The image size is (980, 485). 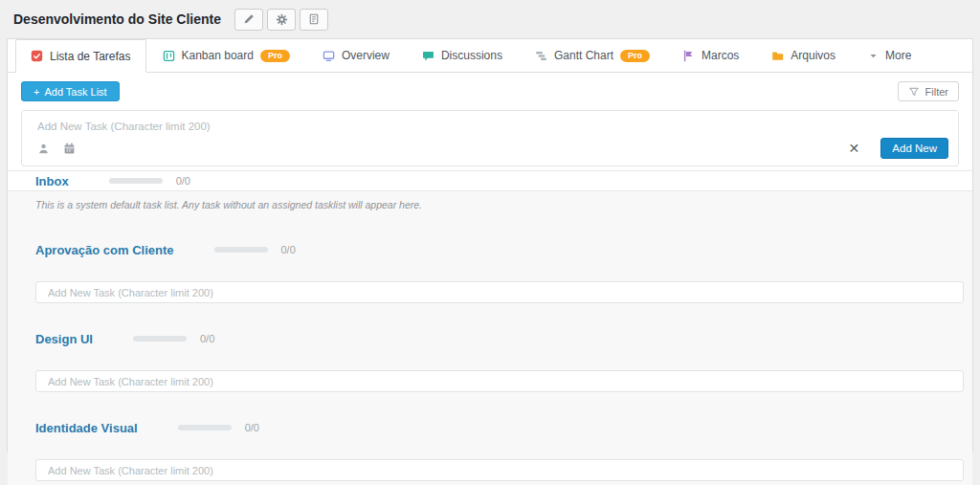 What do you see at coordinates (592, 55) in the screenshot?
I see `tab-gantt-chart: Gantt Chart Pro` at bounding box center [592, 55].